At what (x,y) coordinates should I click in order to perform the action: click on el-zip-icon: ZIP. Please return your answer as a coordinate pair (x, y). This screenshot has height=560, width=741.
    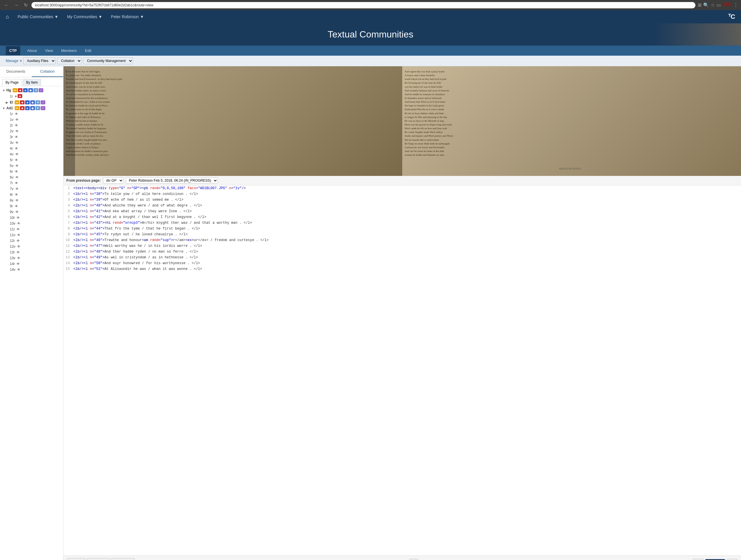
    Looking at the image, I should click on (17, 102).